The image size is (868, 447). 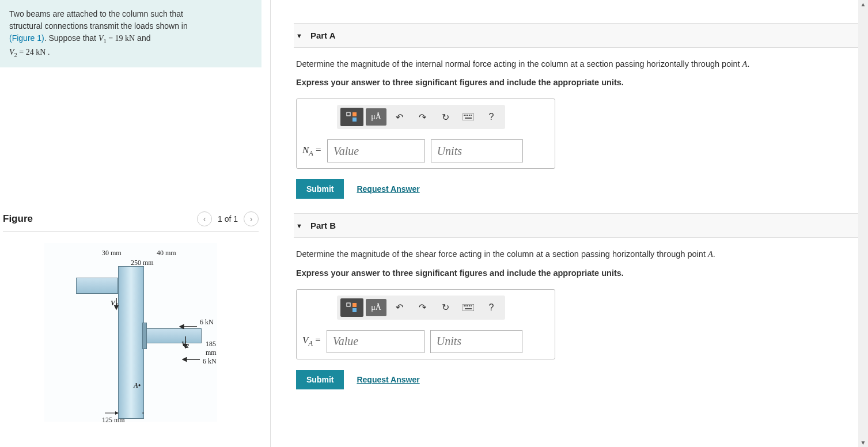 I want to click on part-a-var-label: NA =, so click(x=312, y=151).